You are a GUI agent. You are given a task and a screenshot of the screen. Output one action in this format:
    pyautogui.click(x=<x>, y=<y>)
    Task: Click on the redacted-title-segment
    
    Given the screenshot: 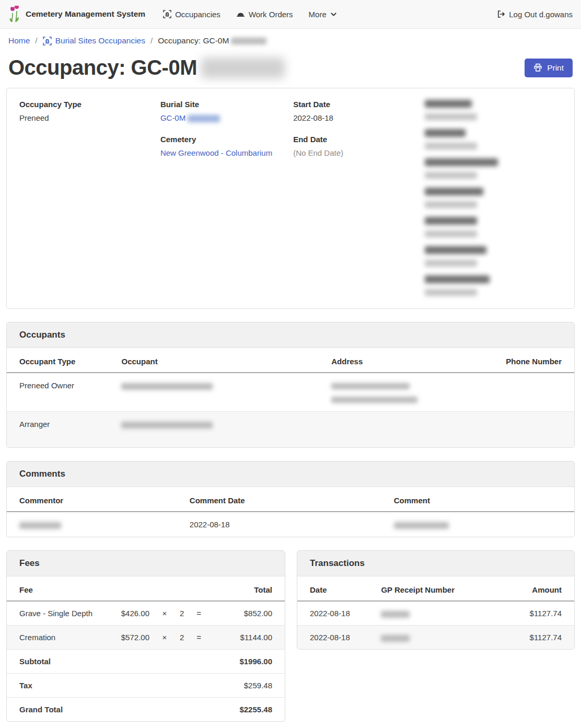 What is the action you would take?
    pyautogui.click(x=243, y=68)
    